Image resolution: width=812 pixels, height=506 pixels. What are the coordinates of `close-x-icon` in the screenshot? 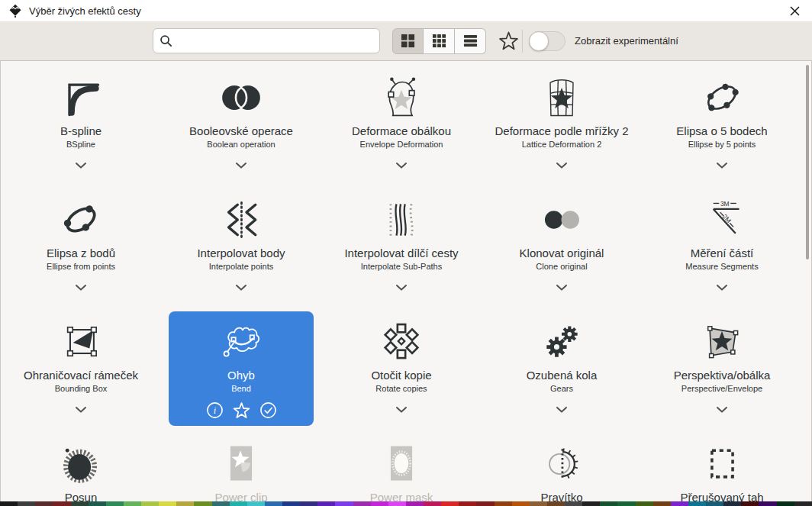 It's located at (795, 11).